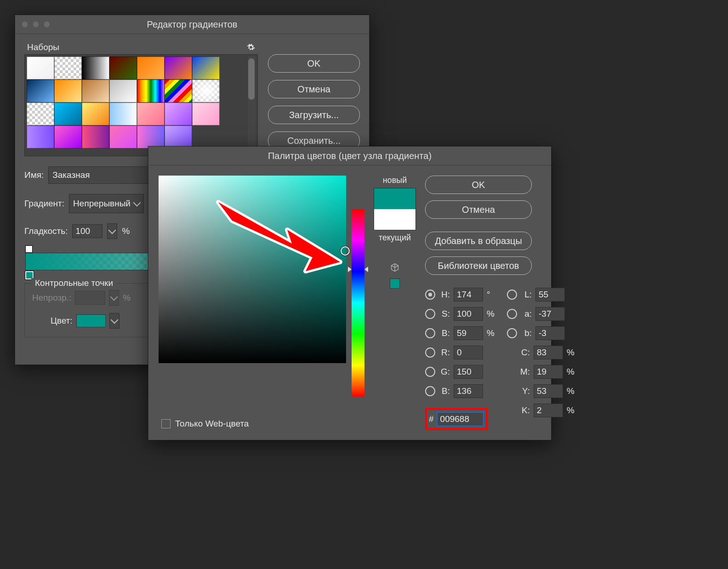 Image resolution: width=728 pixels, height=569 pixels. What do you see at coordinates (114, 321) in the screenshot?
I see `color-dropdown` at bounding box center [114, 321].